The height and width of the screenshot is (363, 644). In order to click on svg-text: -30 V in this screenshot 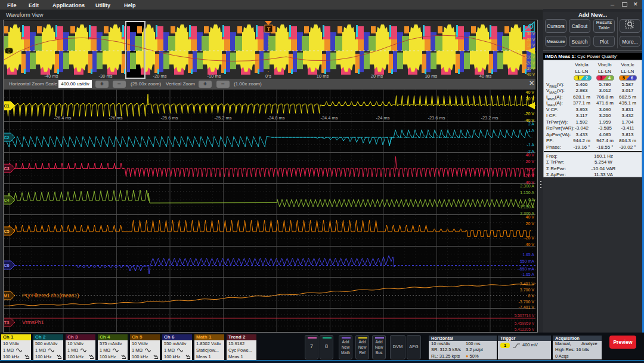, I will do `click(530, 68)`.